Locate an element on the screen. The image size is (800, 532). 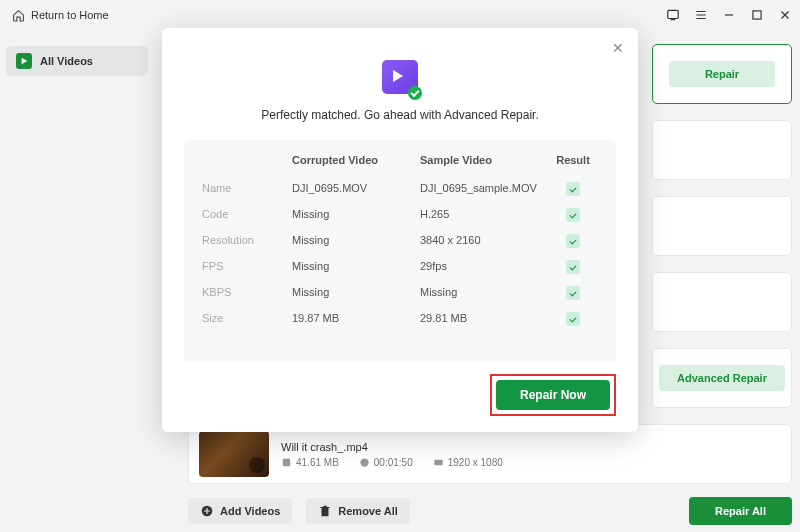
titlebar: Return to Home is located at coordinates (400, 15).